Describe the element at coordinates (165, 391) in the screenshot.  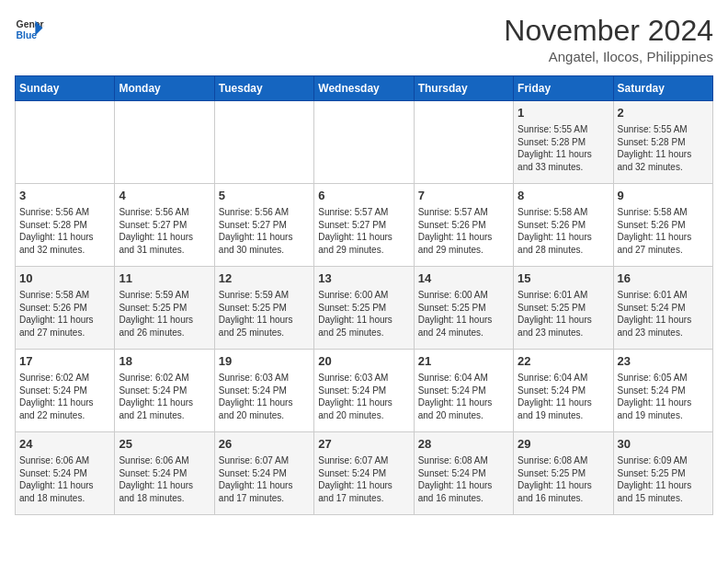
I see `calendar-cell: 18Sunrise: 6:02 AM Sunset: 5:24 PM Dayli…` at that location.